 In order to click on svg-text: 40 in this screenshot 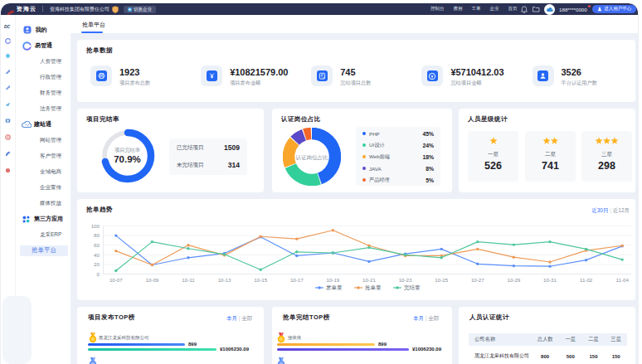, I will do `click(96, 255)`.